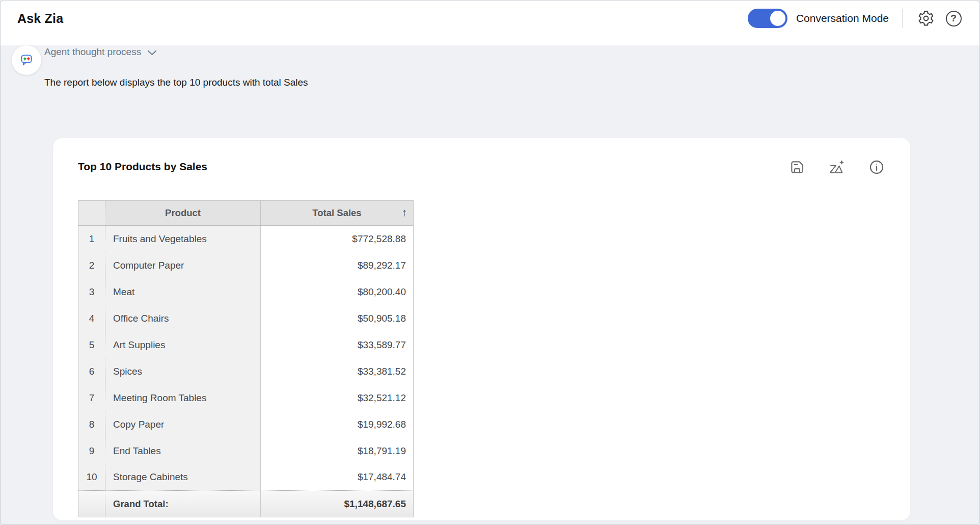  Describe the element at coordinates (26, 60) in the screenshot. I see `zia-chat-bubble-icon` at that location.